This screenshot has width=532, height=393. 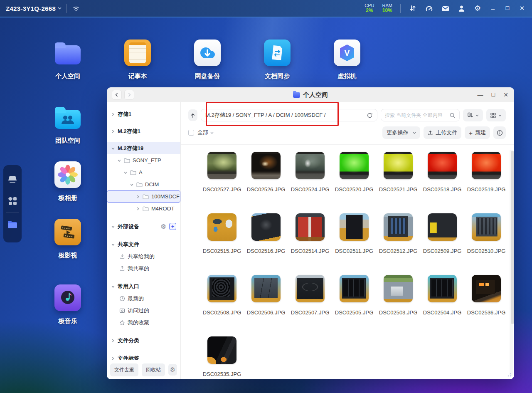 I want to click on close-all-button: ✕, so click(x=522, y=8).